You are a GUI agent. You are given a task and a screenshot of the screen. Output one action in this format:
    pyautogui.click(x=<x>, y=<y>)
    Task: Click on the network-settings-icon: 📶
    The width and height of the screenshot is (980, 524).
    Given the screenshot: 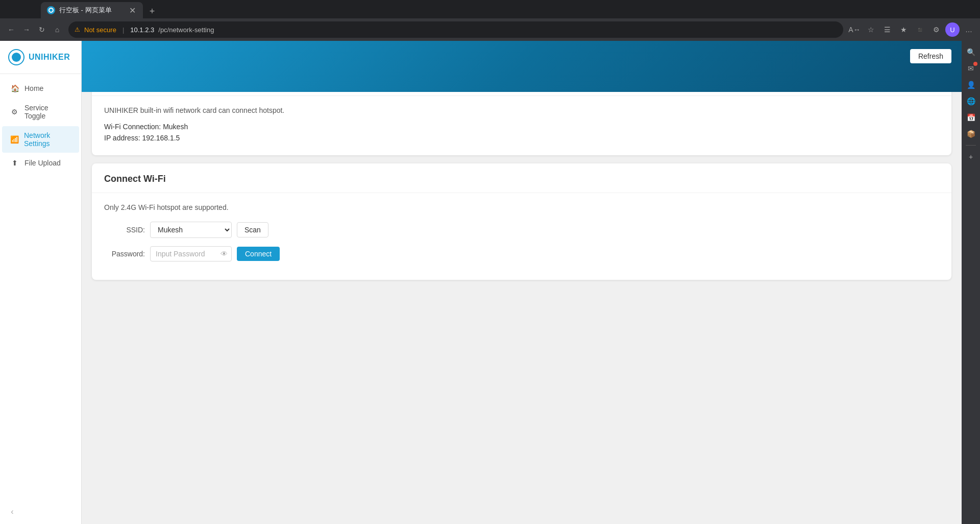 What is the action you would take?
    pyautogui.click(x=14, y=139)
    